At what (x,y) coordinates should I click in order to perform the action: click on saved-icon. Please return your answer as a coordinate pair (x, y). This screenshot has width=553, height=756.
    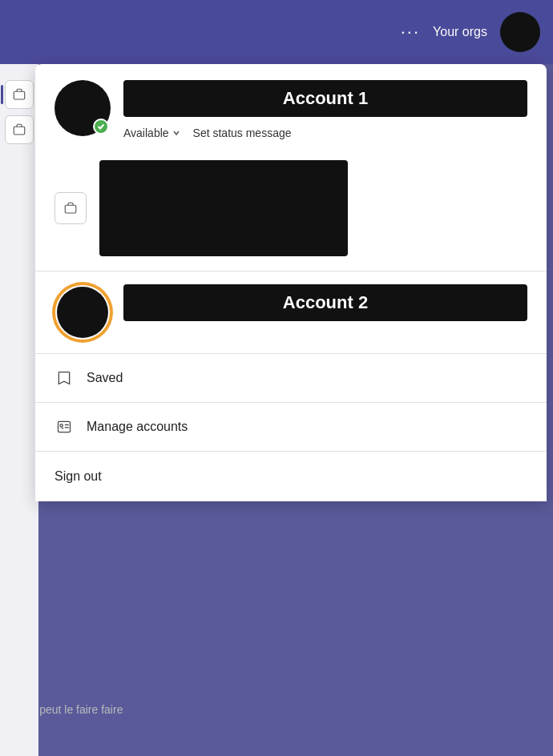
    Looking at the image, I should click on (64, 378).